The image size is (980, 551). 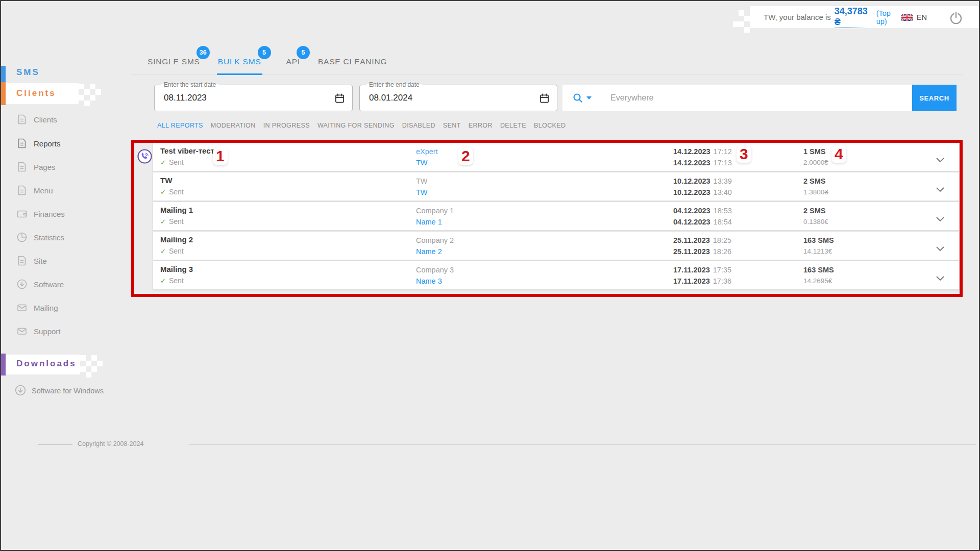 I want to click on tab-label: API, so click(x=293, y=61).